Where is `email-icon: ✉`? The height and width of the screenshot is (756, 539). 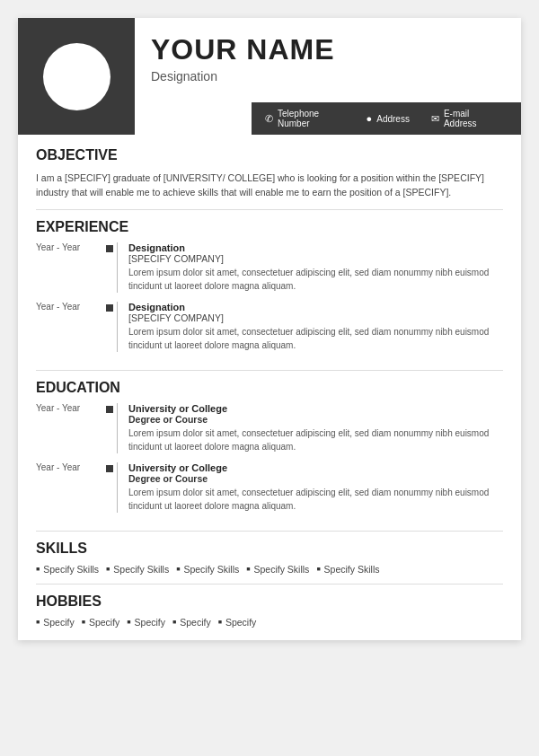
email-icon: ✉ is located at coordinates (435, 119).